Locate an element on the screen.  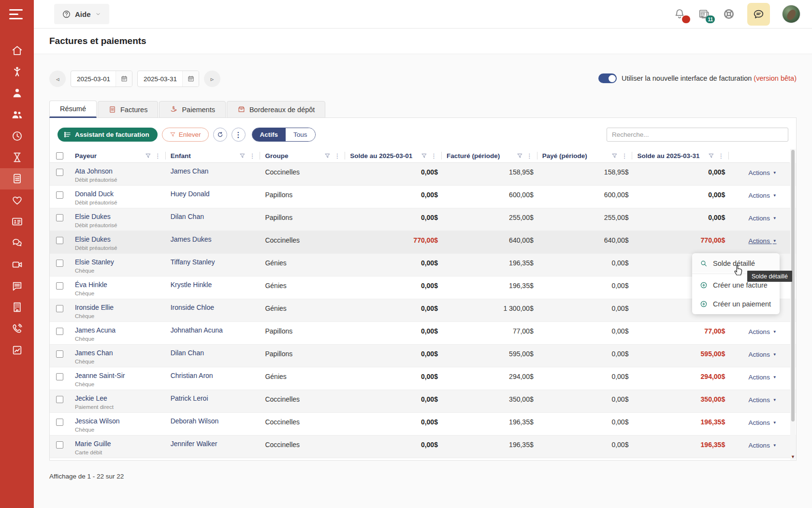
child-link: Johnathan Acuna is located at coordinates (197, 330).